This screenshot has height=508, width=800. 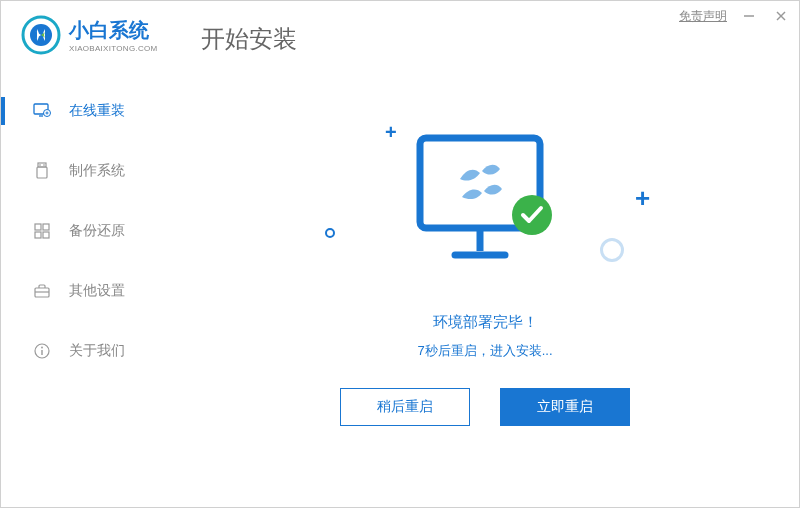 I want to click on sidebar-item-label: 备份还原, so click(x=97, y=231).